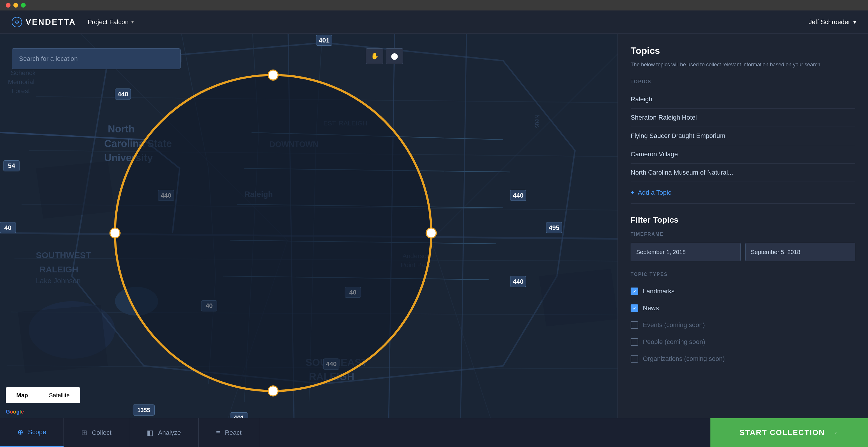 This screenshot has height=447, width=868. What do you see at coordinates (8, 5) in the screenshot?
I see `close-button` at bounding box center [8, 5].